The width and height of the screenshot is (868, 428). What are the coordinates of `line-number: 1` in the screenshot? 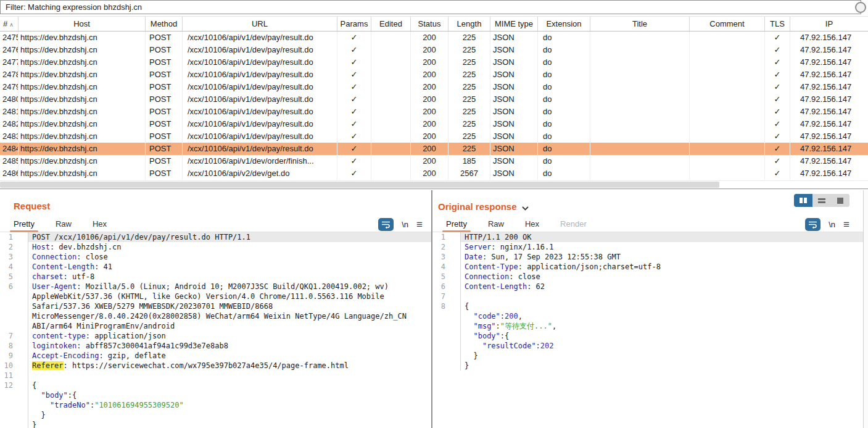 It's located at (447, 237).